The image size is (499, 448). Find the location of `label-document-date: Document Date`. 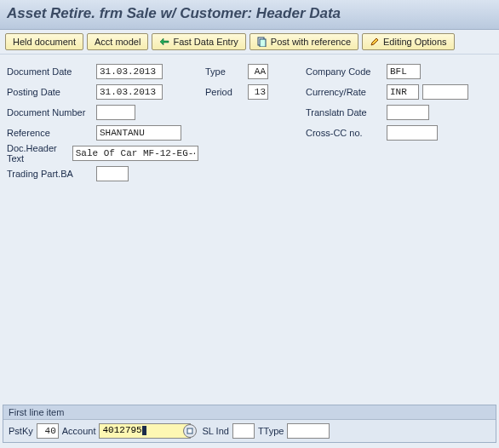

label-document-date: Document Date is located at coordinates (51, 72).